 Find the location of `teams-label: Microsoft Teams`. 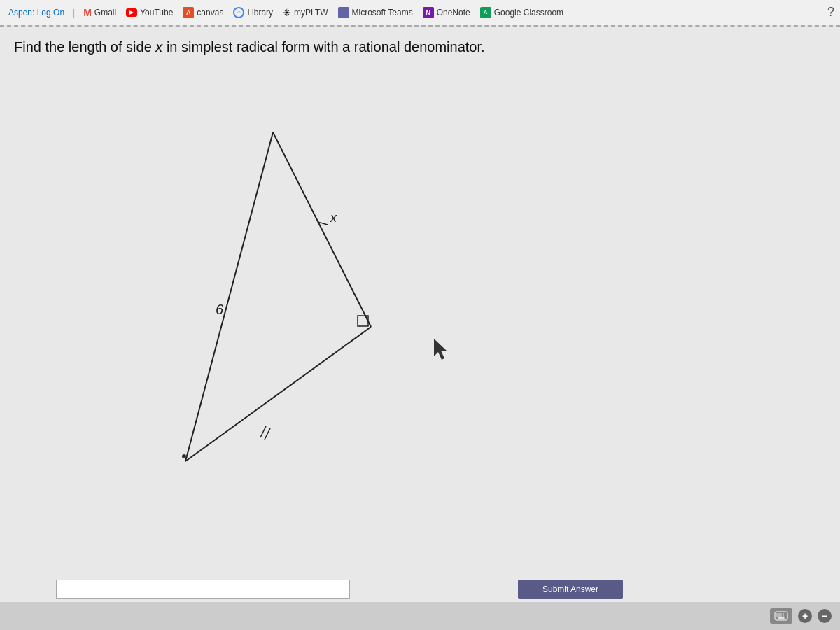

teams-label: Microsoft Teams is located at coordinates (382, 13).